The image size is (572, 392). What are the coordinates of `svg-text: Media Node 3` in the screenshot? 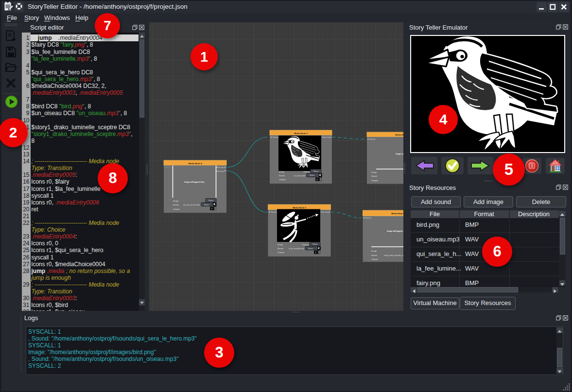 It's located at (399, 135).